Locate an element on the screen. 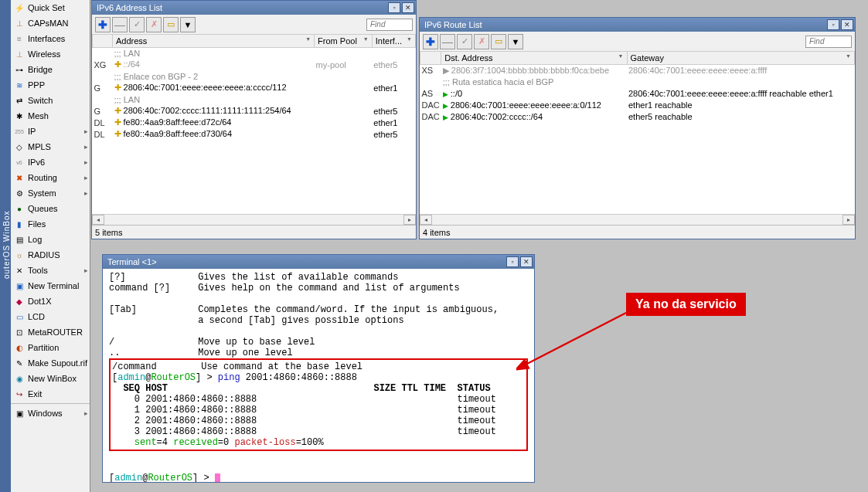 The width and height of the screenshot is (868, 492). sidebar-item-interfaces: ≡Interfaces is located at coordinates (50, 39).